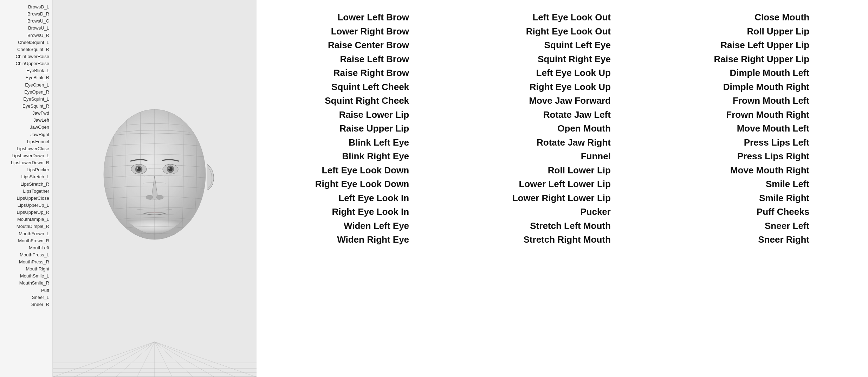  Describe the element at coordinates (379, 143) in the screenshot. I see `morph-label: Blink Left Eye` at that location.